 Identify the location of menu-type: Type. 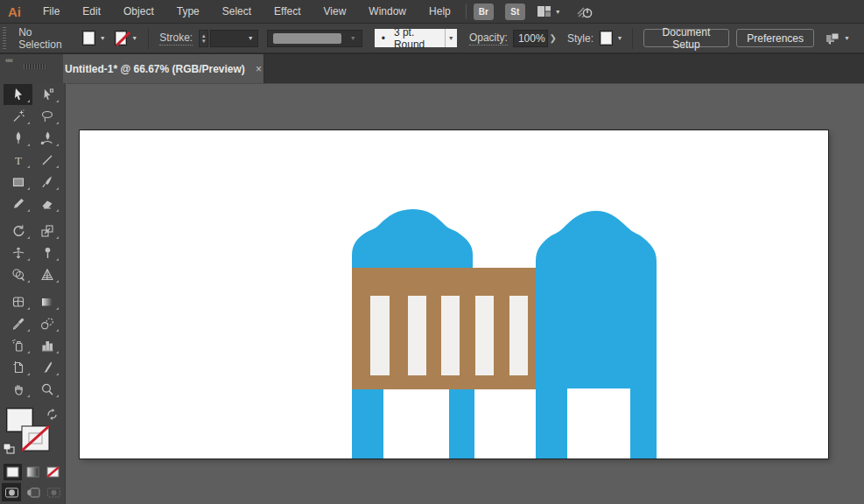
(188, 11).